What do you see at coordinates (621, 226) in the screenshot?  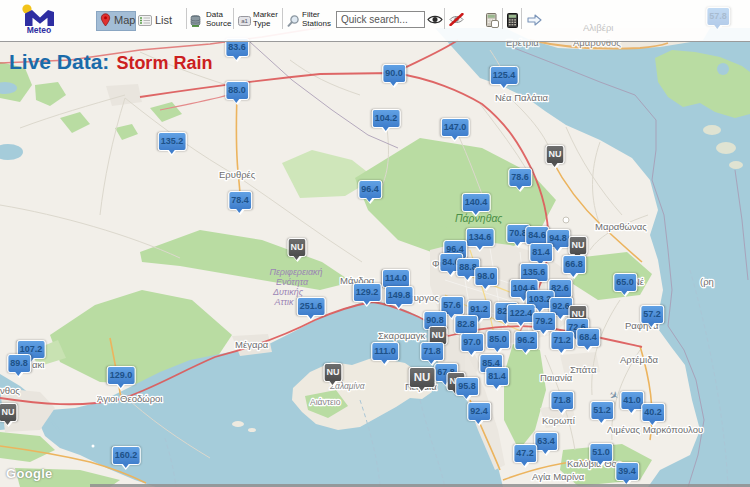 I see `svg-text: Μαραθώνας` at bounding box center [621, 226].